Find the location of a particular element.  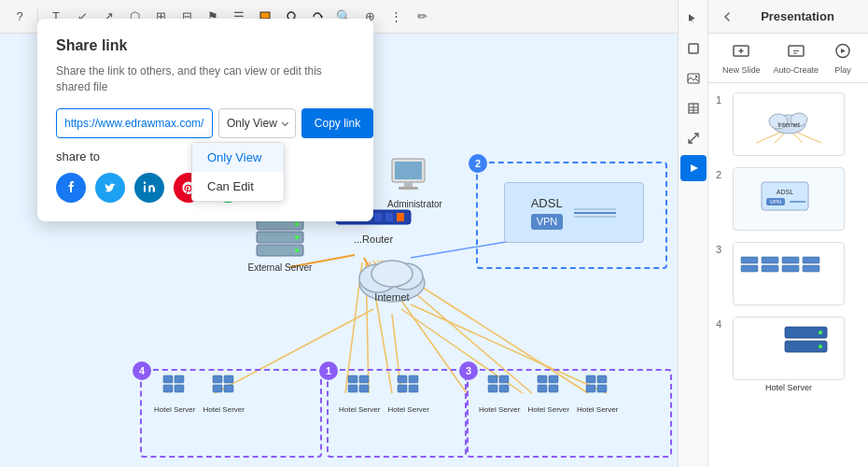

badge-2: 2 is located at coordinates (478, 163).